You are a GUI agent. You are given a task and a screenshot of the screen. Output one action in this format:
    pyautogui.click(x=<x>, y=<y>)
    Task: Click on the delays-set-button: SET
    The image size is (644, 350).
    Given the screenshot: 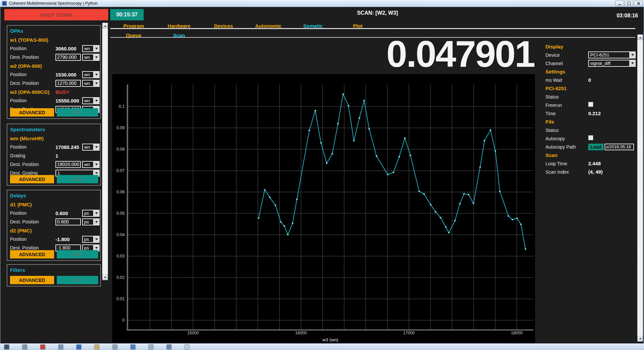 What is the action you would take?
    pyautogui.click(x=77, y=254)
    